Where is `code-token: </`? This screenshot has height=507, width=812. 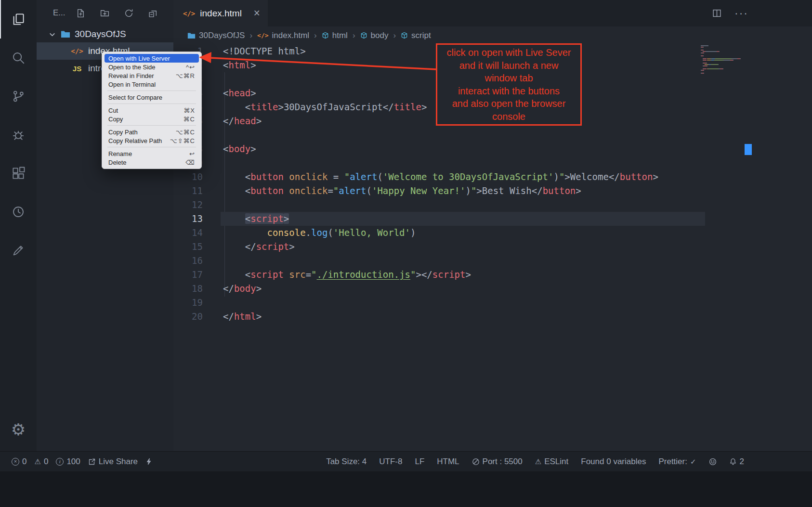 code-token: </ is located at coordinates (228, 121).